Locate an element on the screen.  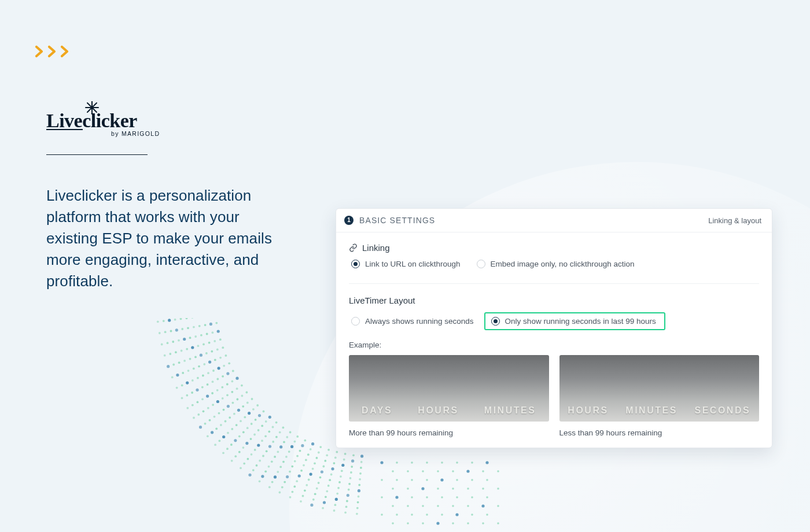
radio-indicator is located at coordinates (481, 264).